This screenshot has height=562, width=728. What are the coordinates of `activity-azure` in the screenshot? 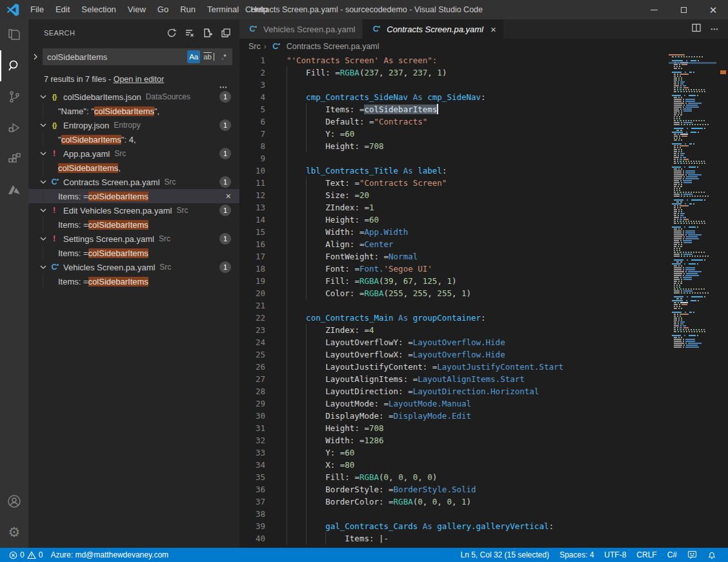 It's located at (14, 190).